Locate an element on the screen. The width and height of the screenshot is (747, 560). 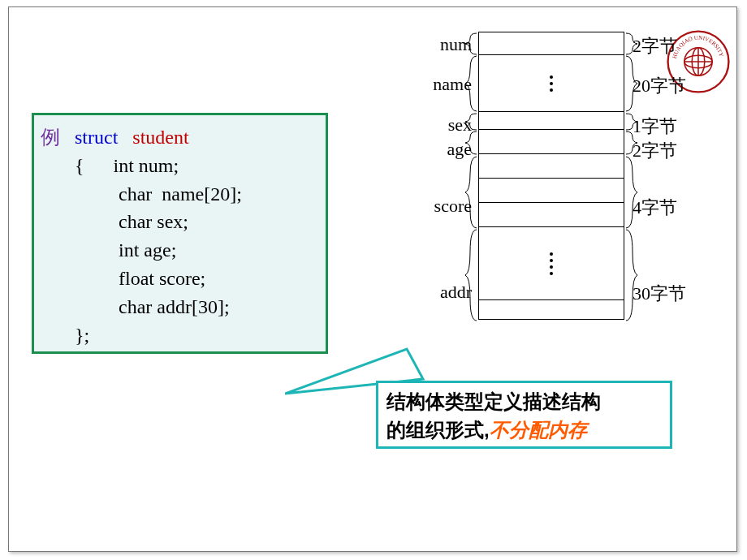
field-label-addr: addr is located at coordinates (443, 292).